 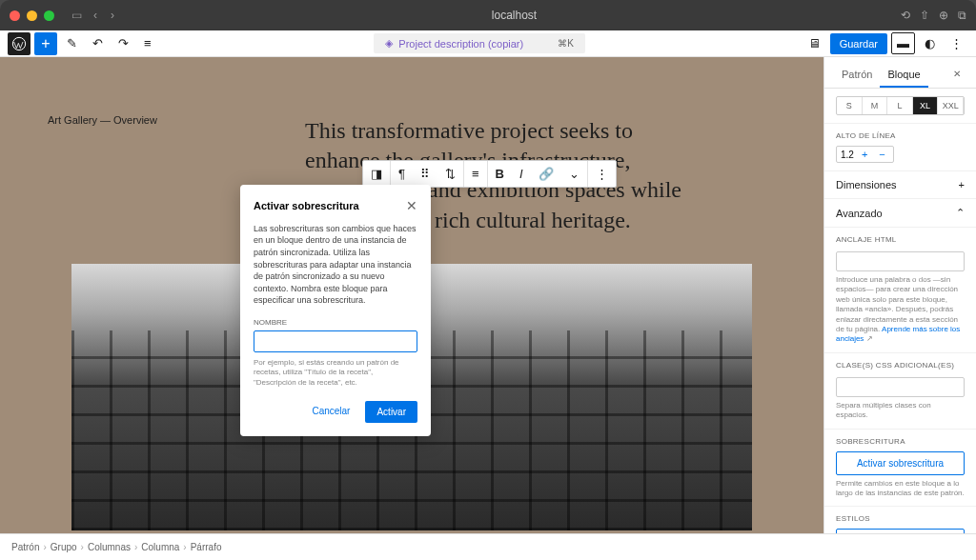 I want to click on line-height-value: 1.2, so click(x=847, y=154).